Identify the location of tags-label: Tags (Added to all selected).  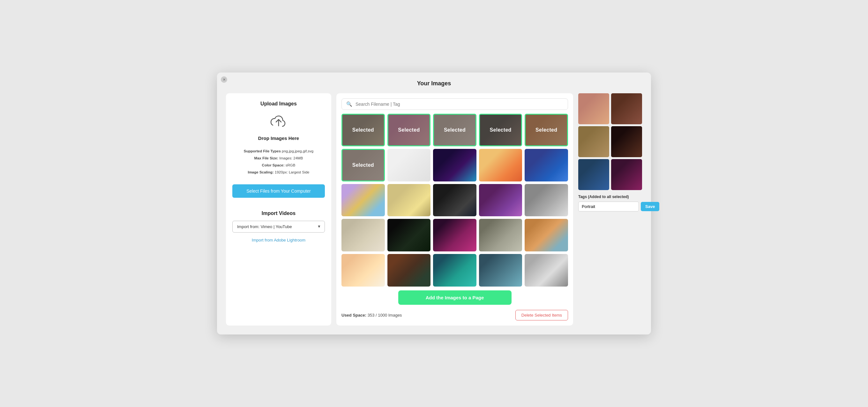
(610, 197).